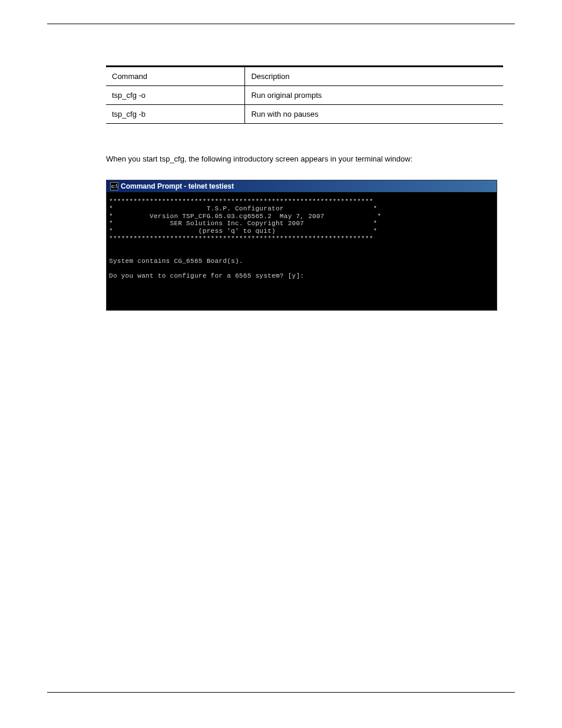  Describe the element at coordinates (176, 114) in the screenshot. I see `table-cell: tsp_cfg -b` at that location.